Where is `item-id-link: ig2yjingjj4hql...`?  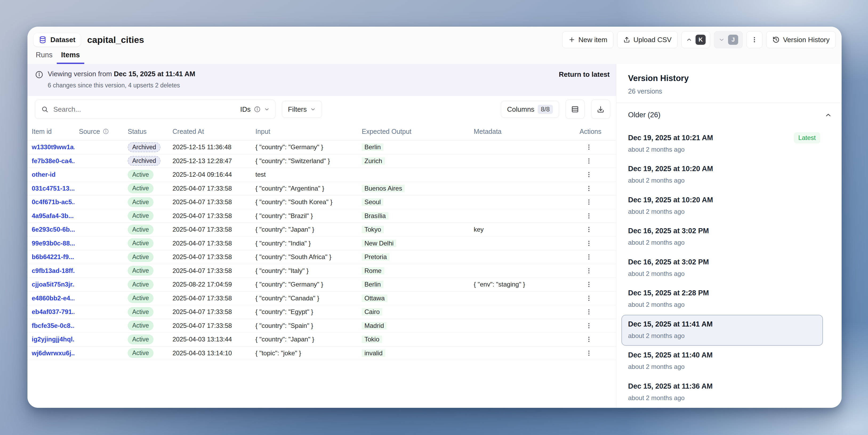 item-id-link: ig2yjingjj4hql... is located at coordinates (53, 339).